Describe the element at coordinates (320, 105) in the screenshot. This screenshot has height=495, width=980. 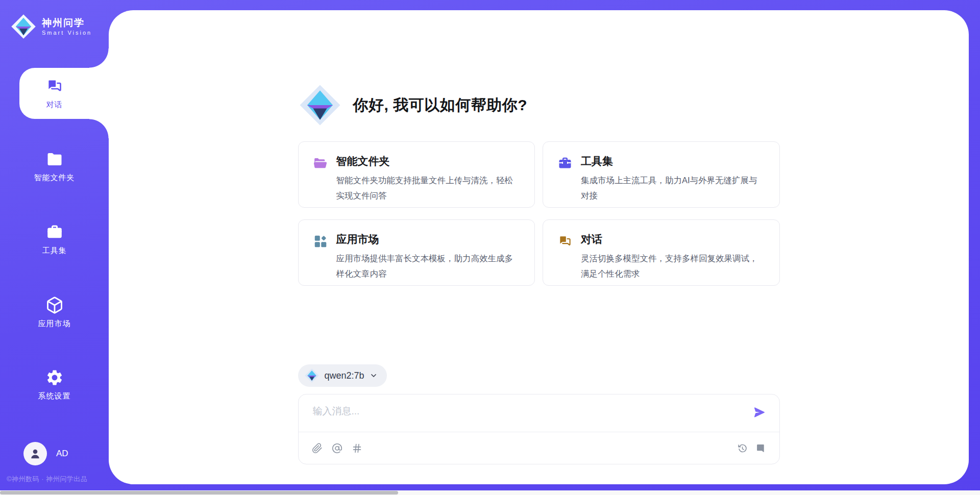
I see `assistant-logo-icon` at that location.